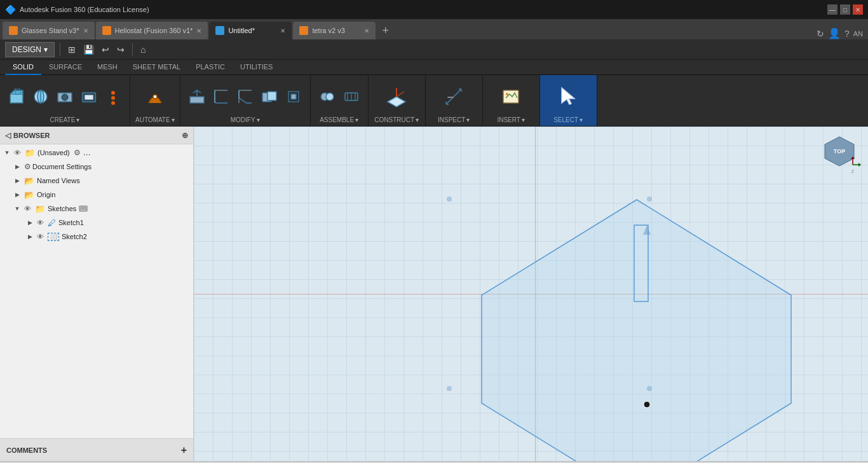 The image size is (868, 463). Describe the element at coordinates (199, 31) in the screenshot. I see `tab-close-heliostat: ✕` at that location.